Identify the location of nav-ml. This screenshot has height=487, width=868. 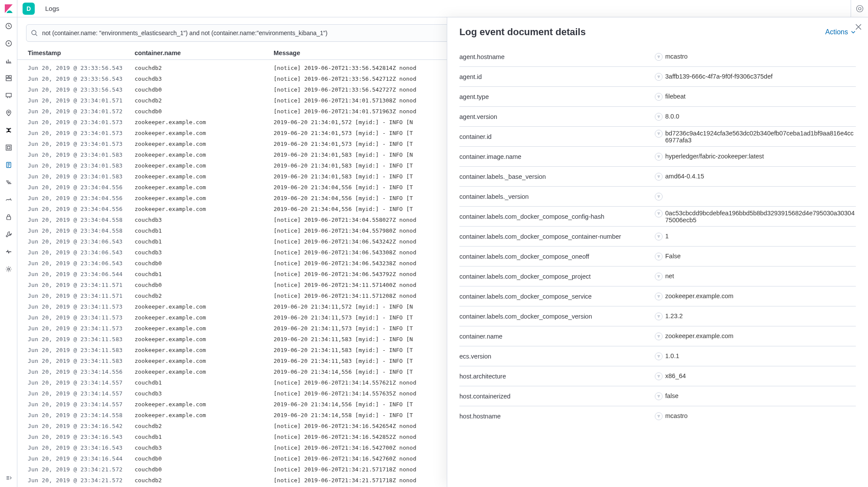
(9, 130).